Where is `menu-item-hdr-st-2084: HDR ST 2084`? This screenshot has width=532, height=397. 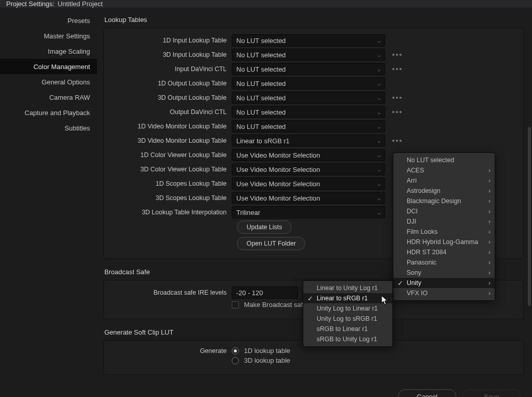
menu-item-hdr-st-2084: HDR ST 2084 is located at coordinates (444, 252).